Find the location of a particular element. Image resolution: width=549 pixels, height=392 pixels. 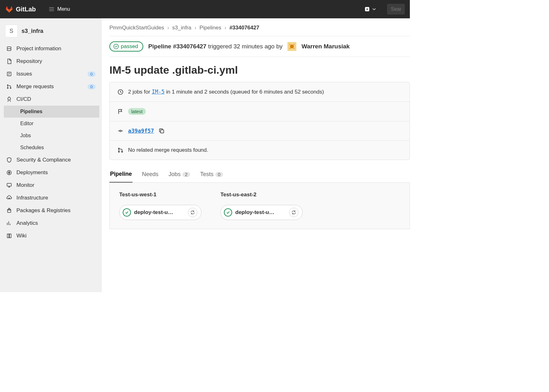

breadcrumb-link: PmmQuickStartGuides is located at coordinates (137, 28).